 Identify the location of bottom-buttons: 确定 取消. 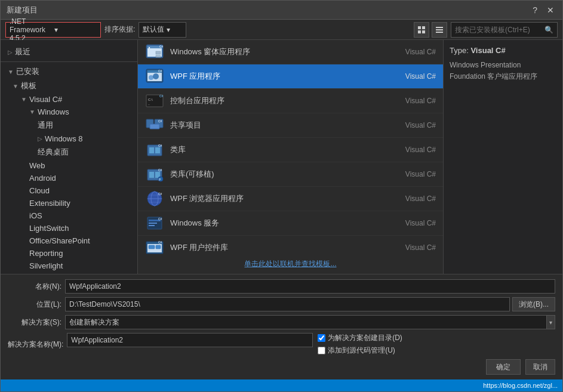
(282, 367).